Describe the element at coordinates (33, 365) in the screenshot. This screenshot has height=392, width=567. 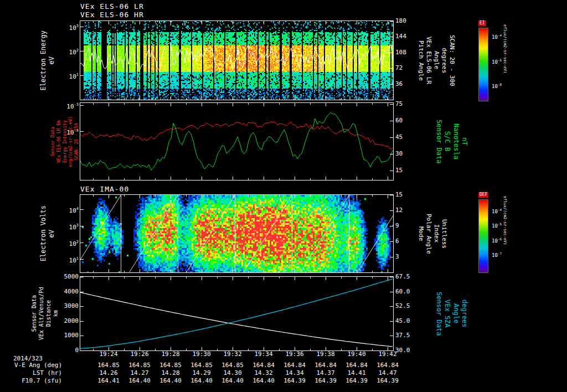
I see `table-row-label: V-E Ang (deg)` at that location.